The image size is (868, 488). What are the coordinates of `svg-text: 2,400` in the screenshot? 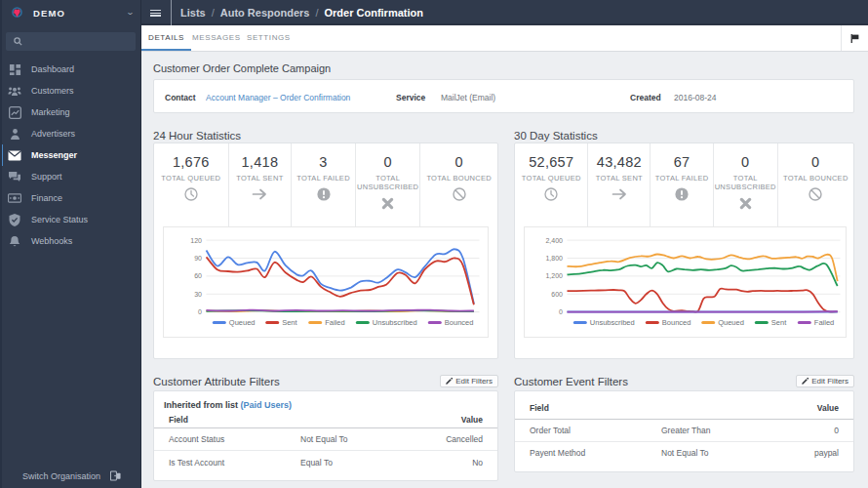 It's located at (554, 240).